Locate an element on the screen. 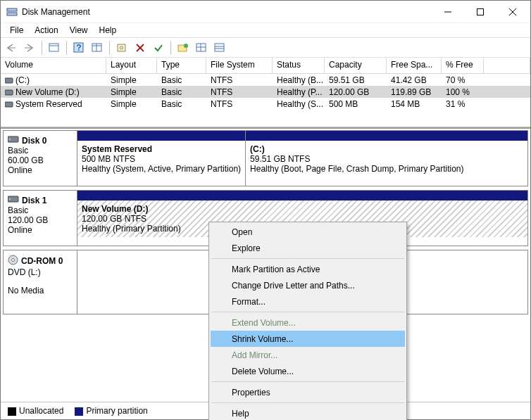  disk-0-info: Disk 0 Basic 60.00 GB Online is located at coordinates (41, 158).